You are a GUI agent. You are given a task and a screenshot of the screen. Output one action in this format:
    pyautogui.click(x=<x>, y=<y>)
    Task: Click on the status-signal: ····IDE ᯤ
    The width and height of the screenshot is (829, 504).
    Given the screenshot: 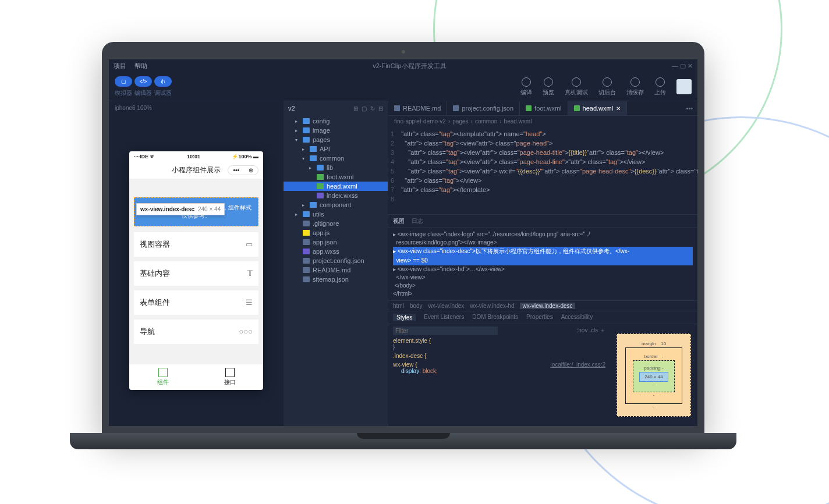 What is the action you would take?
    pyautogui.click(x=144, y=157)
    